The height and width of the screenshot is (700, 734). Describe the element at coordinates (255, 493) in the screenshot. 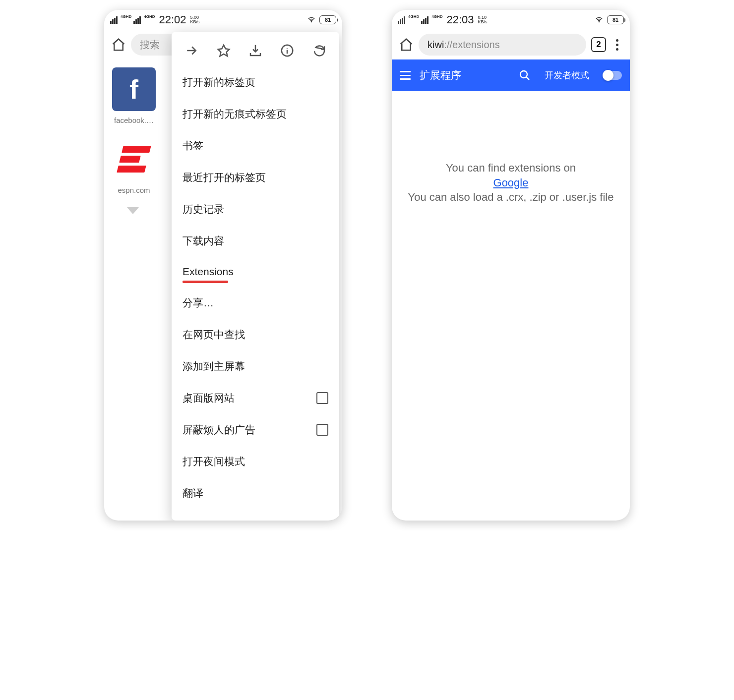

I see `menu-item-13: 翻译` at that location.